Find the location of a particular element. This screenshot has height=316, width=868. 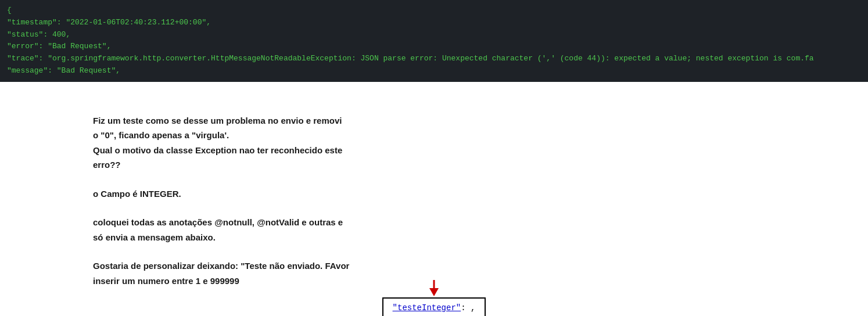

code-line-2: "timestamp": "2022-01-06T02:40:23.112+00… is located at coordinates (434, 23).